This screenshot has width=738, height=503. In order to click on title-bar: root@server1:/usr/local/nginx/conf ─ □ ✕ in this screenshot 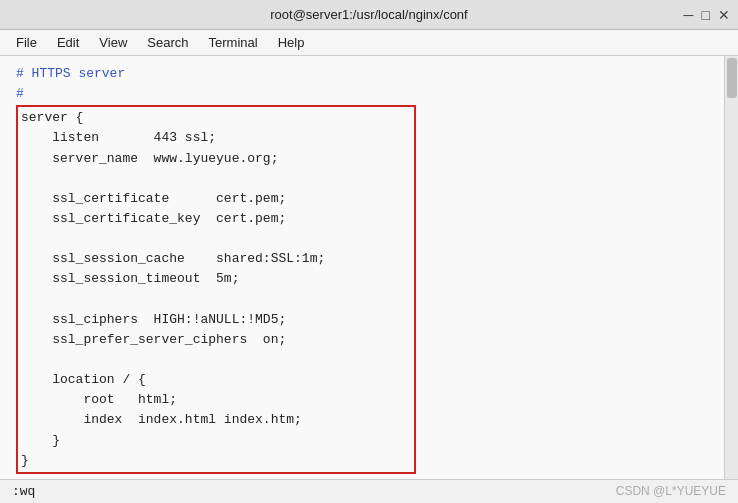, I will do `click(369, 15)`.